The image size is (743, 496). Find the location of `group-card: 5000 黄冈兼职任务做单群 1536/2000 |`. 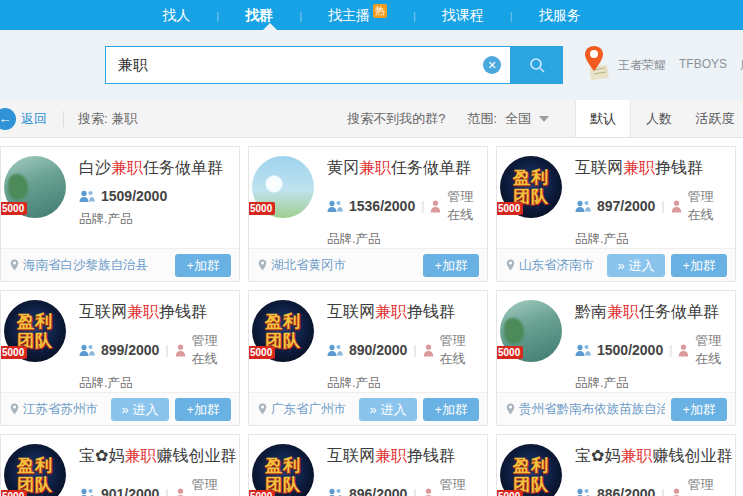

group-card: 5000 黄冈兼职任务做单群 1536/2000 | is located at coordinates (368, 214).